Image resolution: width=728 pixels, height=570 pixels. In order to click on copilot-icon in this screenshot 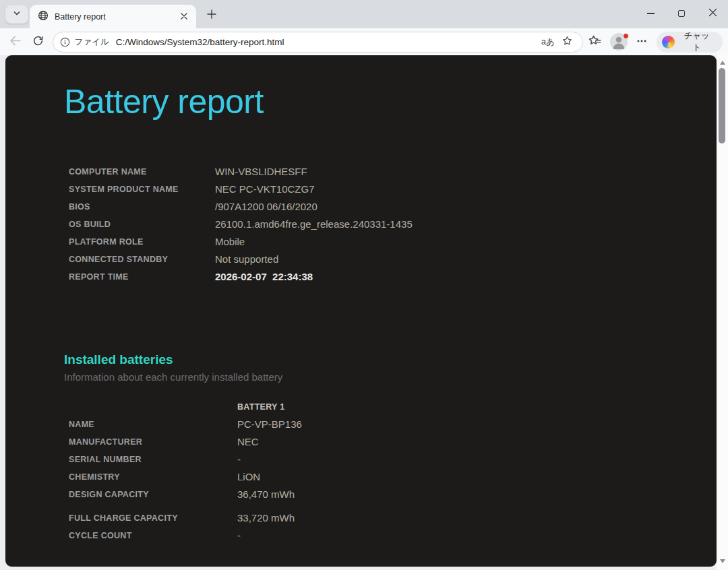, I will do `click(669, 42)`.